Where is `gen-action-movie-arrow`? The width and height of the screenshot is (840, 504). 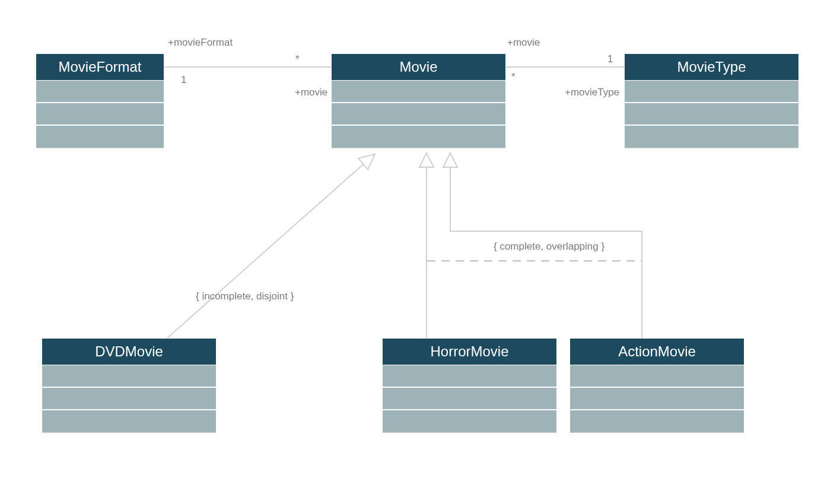 gen-action-movie-arrow is located at coordinates (450, 160).